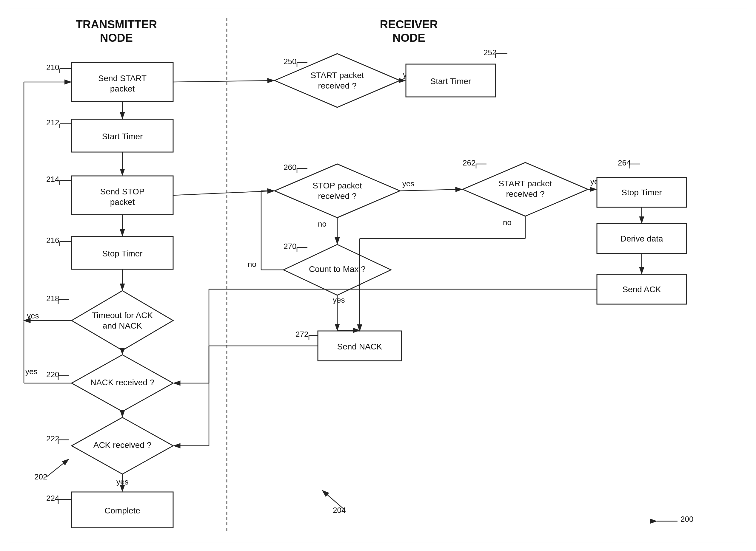  Describe the element at coordinates (337, 269) in the screenshot. I see `count-to-max-label: Count to Max ?` at that location.